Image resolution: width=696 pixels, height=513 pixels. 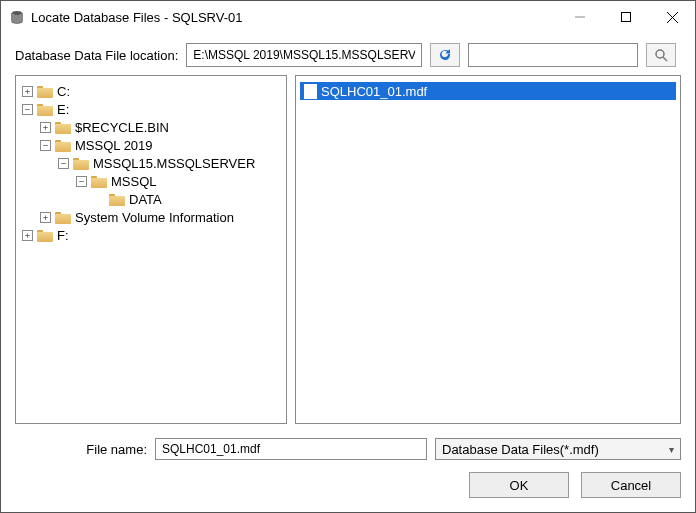 What do you see at coordinates (661, 55) in the screenshot?
I see `search-button` at bounding box center [661, 55].